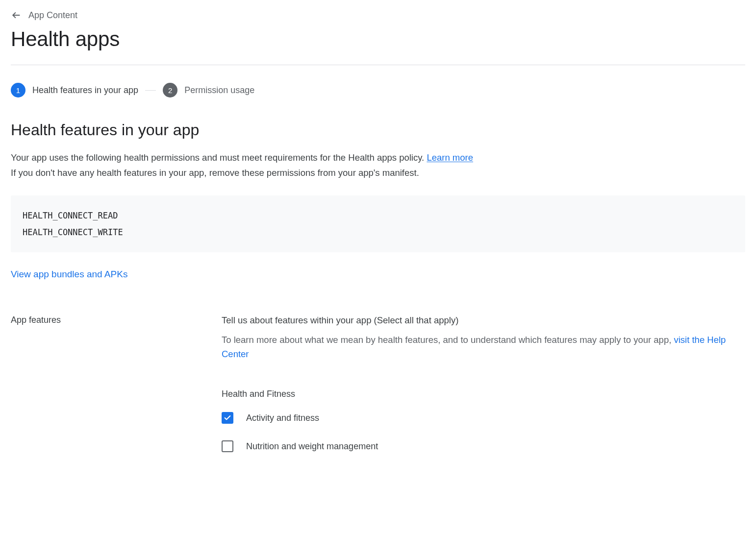  I want to click on permission-item: HEALTH_CONNECT_WRITE, so click(73, 232).